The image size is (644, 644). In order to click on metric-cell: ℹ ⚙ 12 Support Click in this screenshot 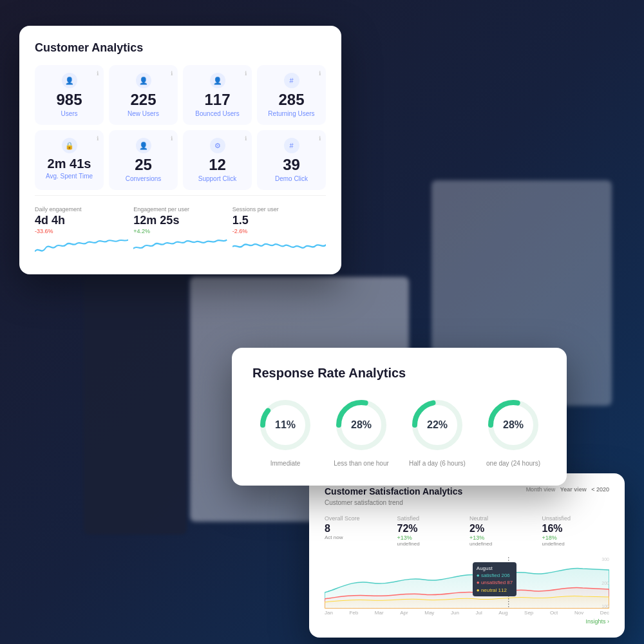, I will do `click(218, 160)`.